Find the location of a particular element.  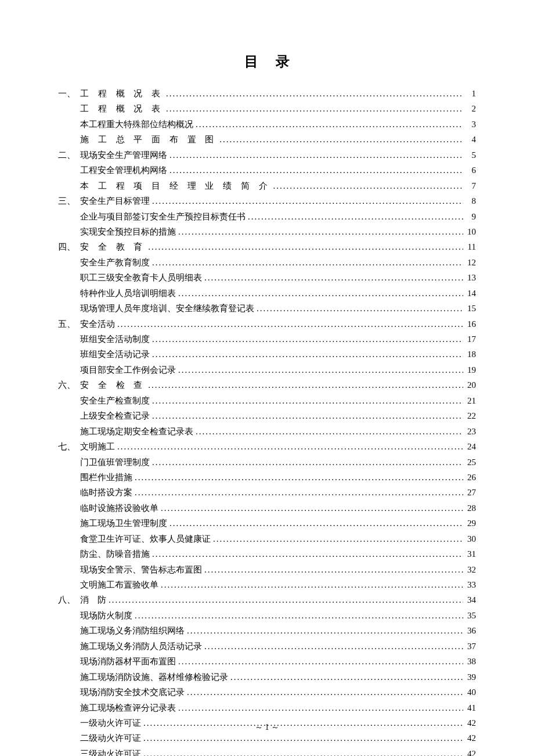

toc-page-number: 1 is located at coordinates (470, 94).